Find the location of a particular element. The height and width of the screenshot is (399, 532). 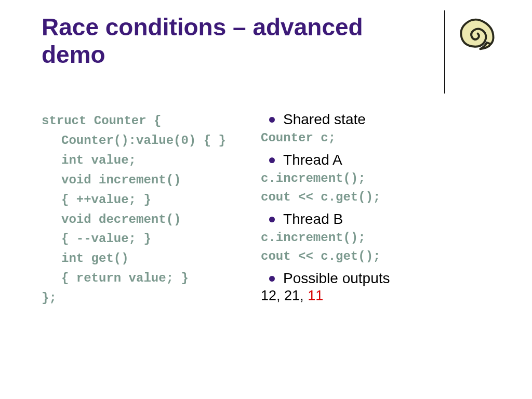

bullet-thread-b: Thread B is located at coordinates (372, 219).